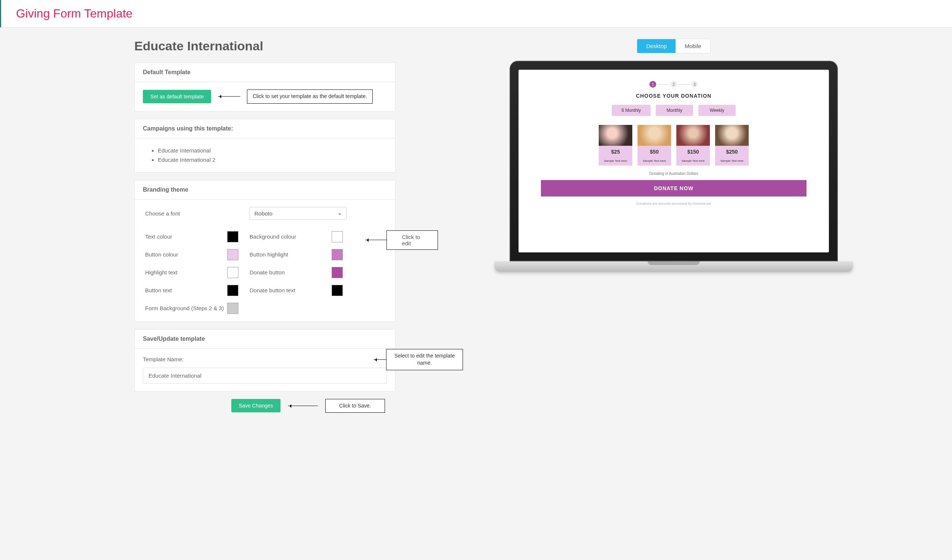  I want to click on template-name-label: Template Name:, so click(265, 359).